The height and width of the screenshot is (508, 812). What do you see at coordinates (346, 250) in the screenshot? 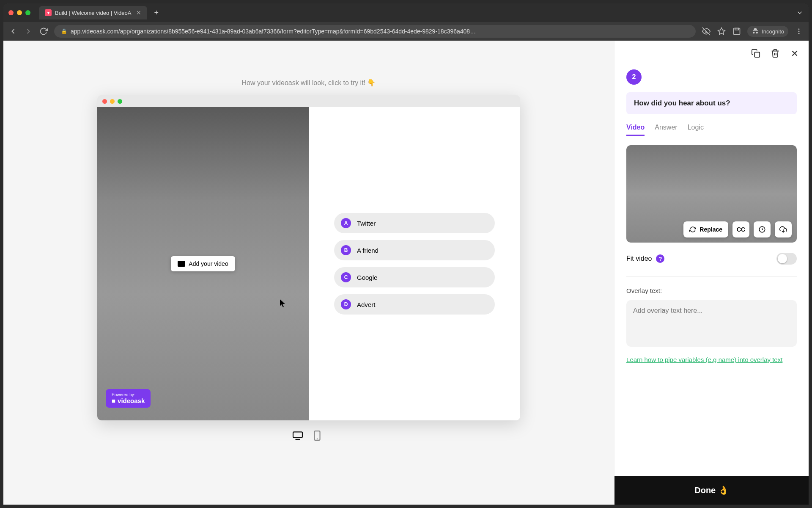
I see `option-letter-badge: B` at bounding box center [346, 250].